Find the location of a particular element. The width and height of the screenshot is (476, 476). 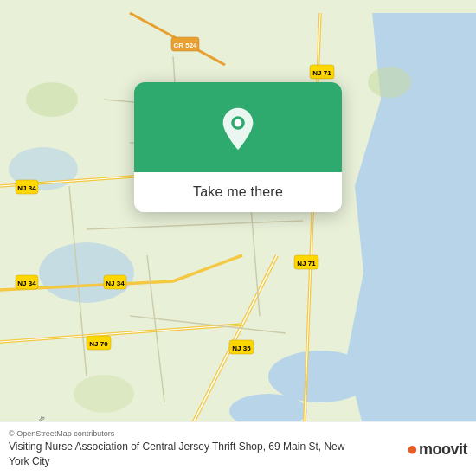

map-attribution: © OpenStreetMap contributors is located at coordinates (182, 434).